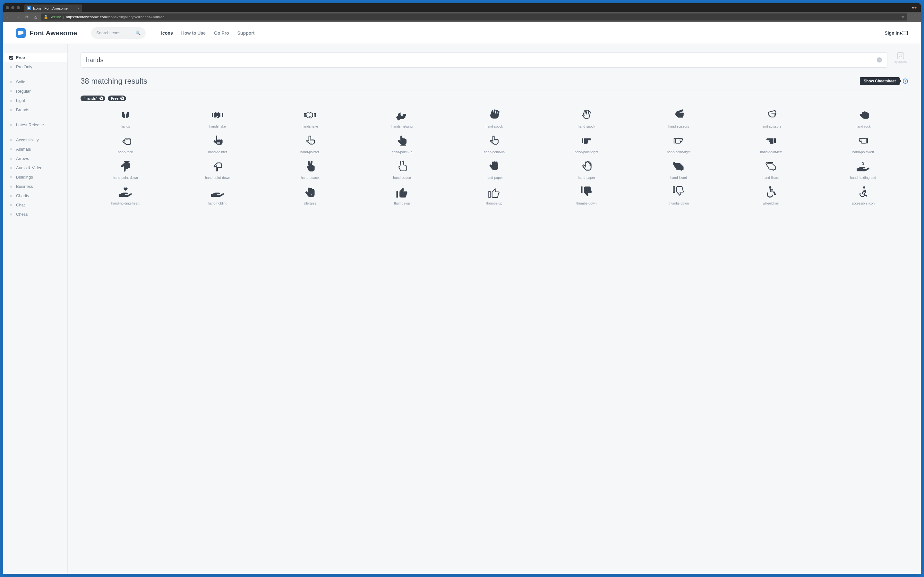 This screenshot has width=924, height=577. I want to click on nav-how-to-use: How to Use, so click(194, 33).